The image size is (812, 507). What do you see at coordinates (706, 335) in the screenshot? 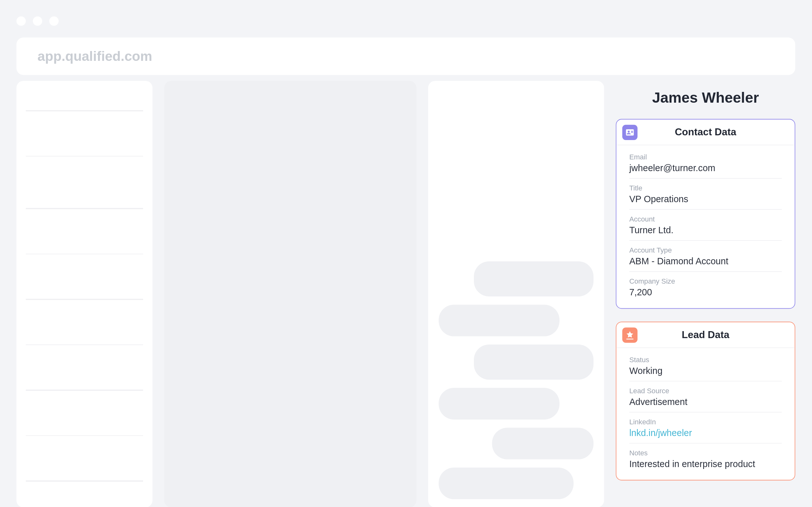
I see `lead-data-title: Lead Data` at bounding box center [706, 335].